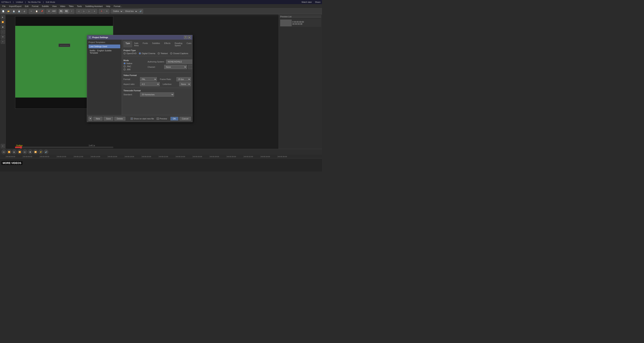 This screenshot has width=644, height=343. Describe the element at coordinates (80, 6) in the screenshot. I see `menu-tools: Tools` at that location.